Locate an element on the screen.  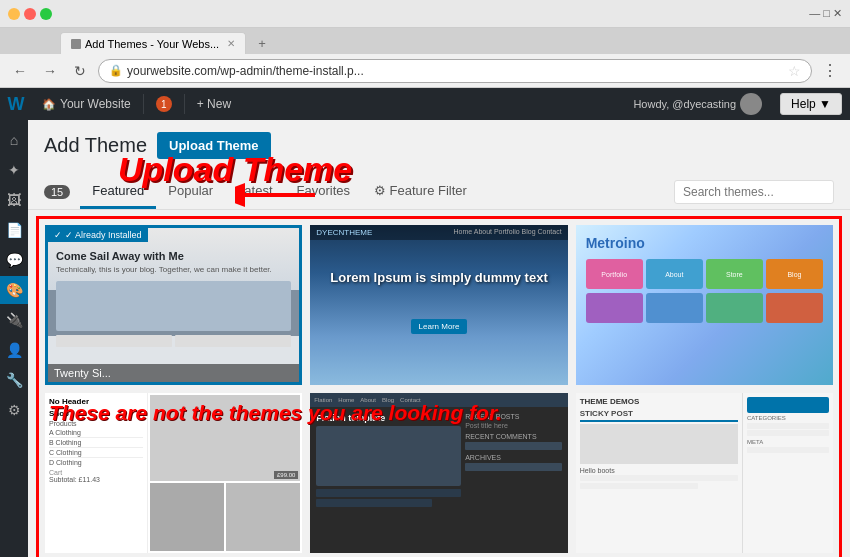
product-thumb-row is located at coordinates (225, 517).